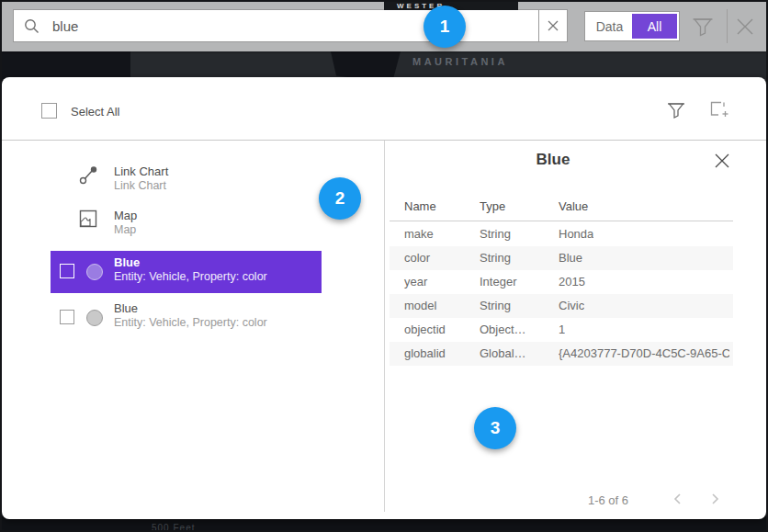  Describe the element at coordinates (141, 171) in the screenshot. I see `result-title: Link Chart` at that location.